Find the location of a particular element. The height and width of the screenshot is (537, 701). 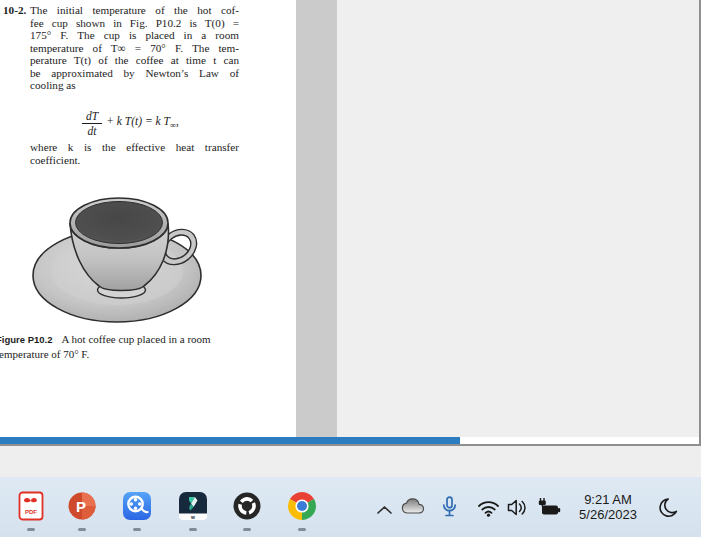

onedrive-cloud-icon is located at coordinates (413, 508).